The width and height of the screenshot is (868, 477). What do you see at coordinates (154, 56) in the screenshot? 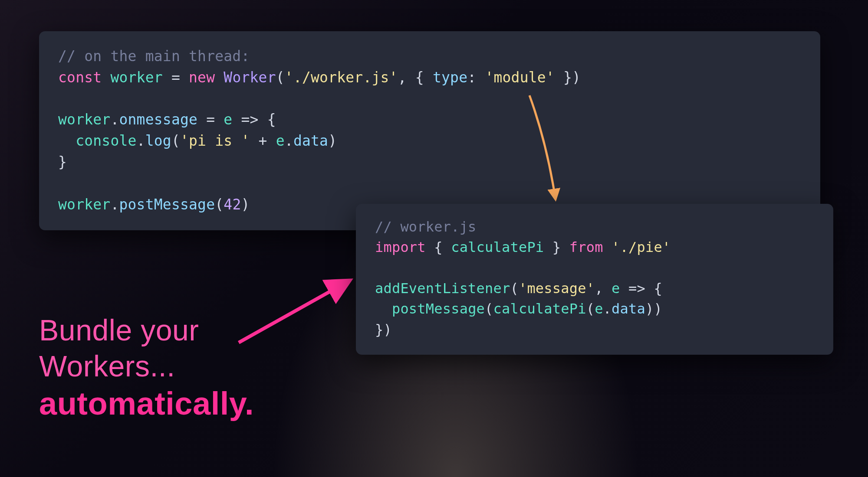
I see `code-comment: // on the main thread:` at bounding box center [154, 56].